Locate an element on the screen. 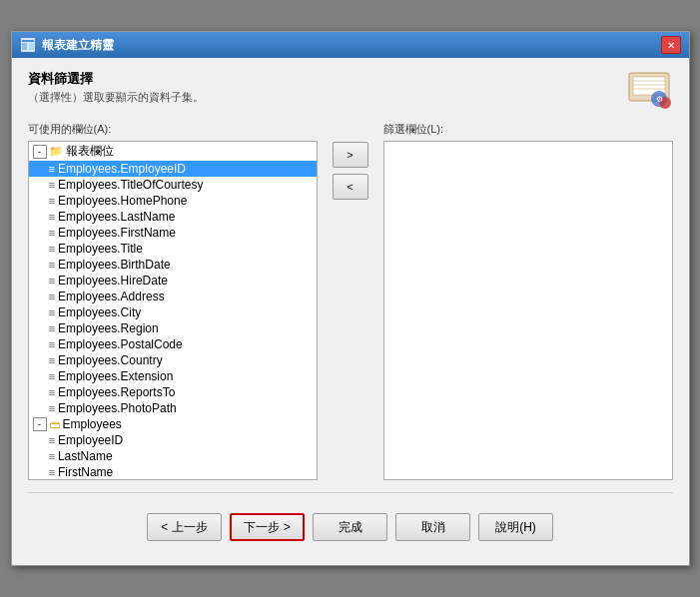  list-item: ≡Employees.FirstName is located at coordinates (173, 233).